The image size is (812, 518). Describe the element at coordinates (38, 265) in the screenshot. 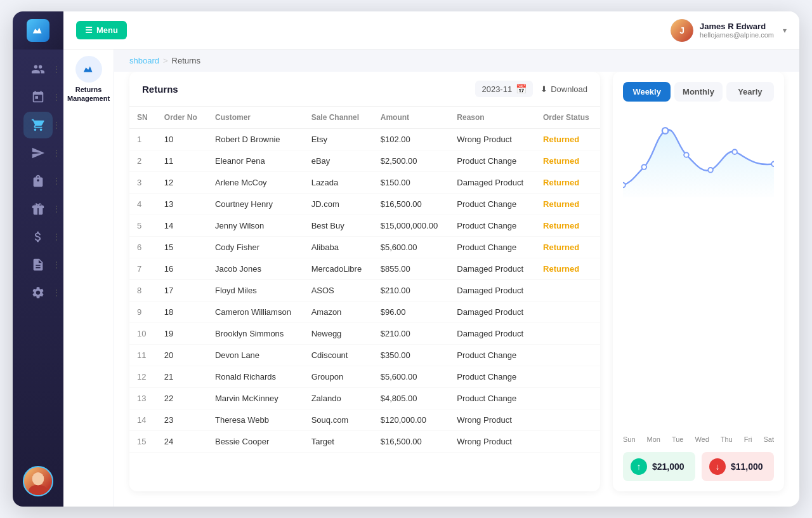

I see `sidebar-item-document` at that location.